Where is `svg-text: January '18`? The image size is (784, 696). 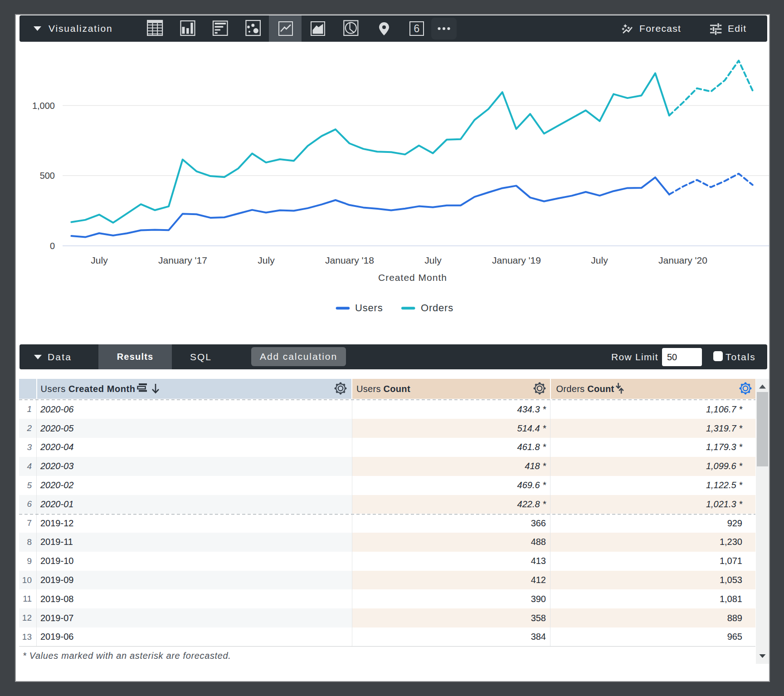 svg-text: January '18 is located at coordinates (350, 260).